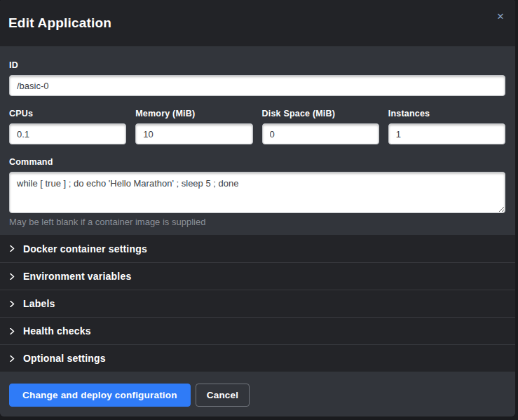 Image resolution: width=518 pixels, height=420 pixels. I want to click on id-label: ID, so click(257, 65).